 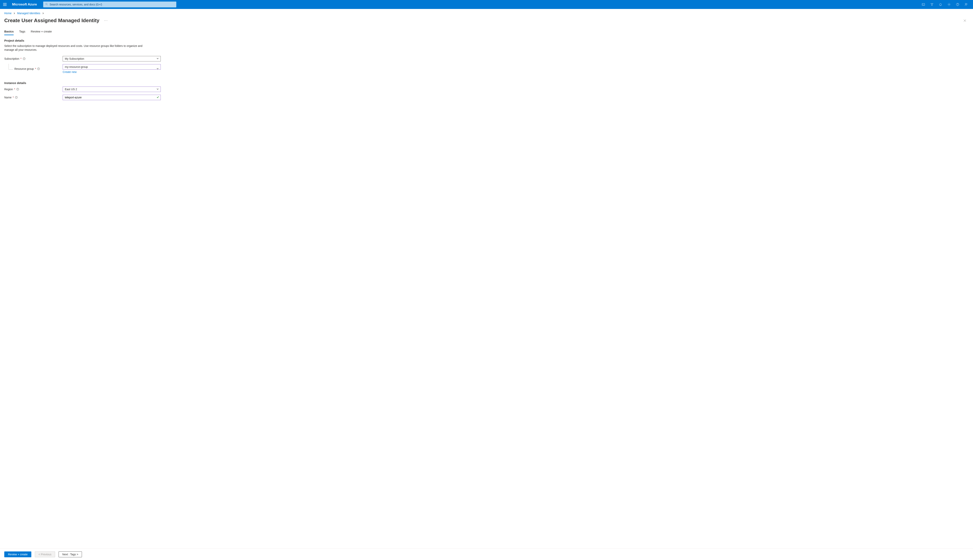 I want to click on row-name: Name *, so click(x=486, y=97).